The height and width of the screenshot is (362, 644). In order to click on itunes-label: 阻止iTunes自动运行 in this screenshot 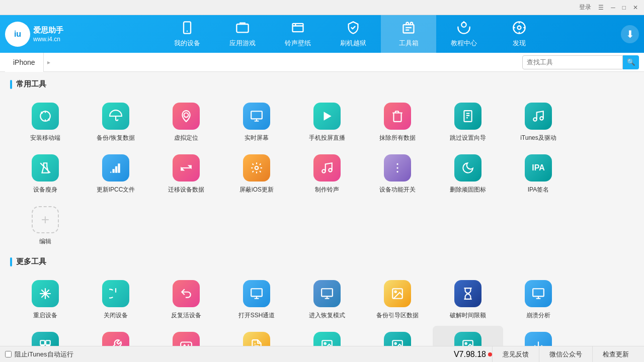, I will do `click(44, 354)`.